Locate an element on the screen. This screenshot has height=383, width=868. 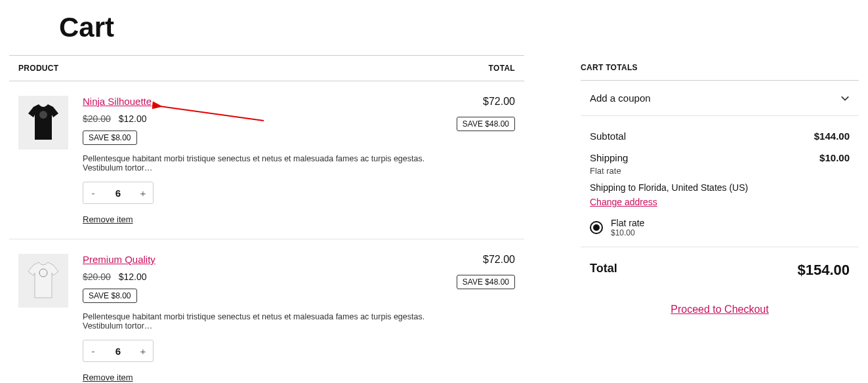
shipping-to-text: Shipping to Florida, United States (US) is located at coordinates (720, 188).